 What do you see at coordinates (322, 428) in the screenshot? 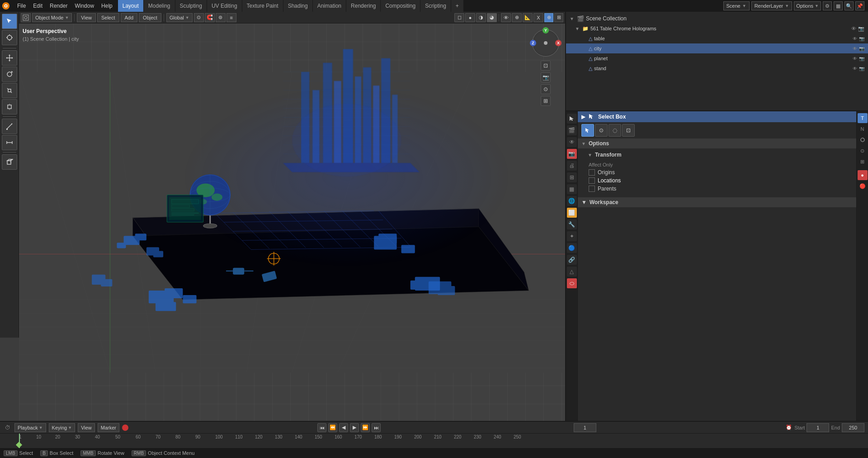
I see `go-to-start-btn: ⏮` at bounding box center [322, 428].